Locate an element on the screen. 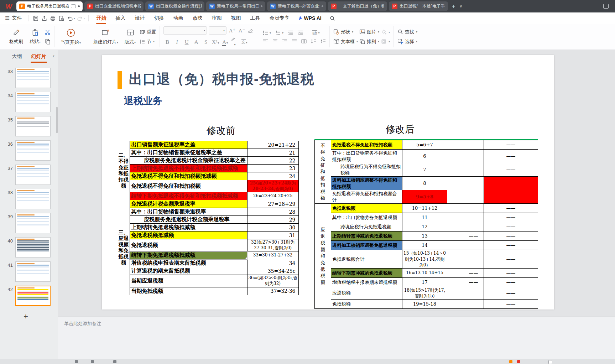 This screenshot has height=364, width=615. row-value-cell: 24 is located at coordinates (273, 176).